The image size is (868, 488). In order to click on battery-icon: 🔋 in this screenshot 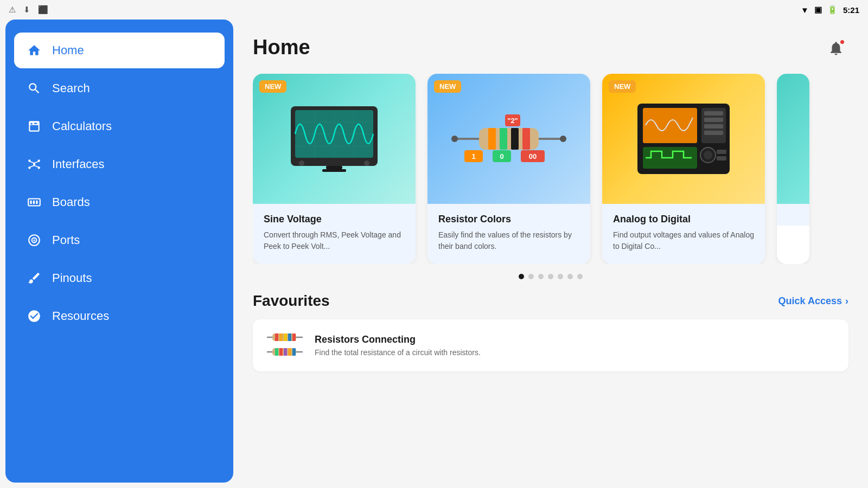, I will do `click(832, 10)`.